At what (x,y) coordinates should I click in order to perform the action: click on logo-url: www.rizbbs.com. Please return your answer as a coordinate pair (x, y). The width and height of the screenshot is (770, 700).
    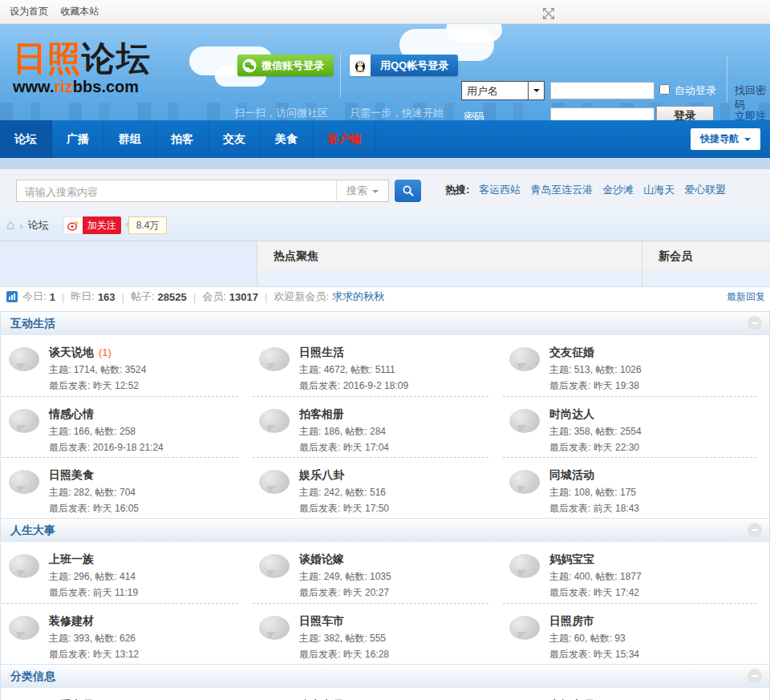
    Looking at the image, I should click on (82, 87).